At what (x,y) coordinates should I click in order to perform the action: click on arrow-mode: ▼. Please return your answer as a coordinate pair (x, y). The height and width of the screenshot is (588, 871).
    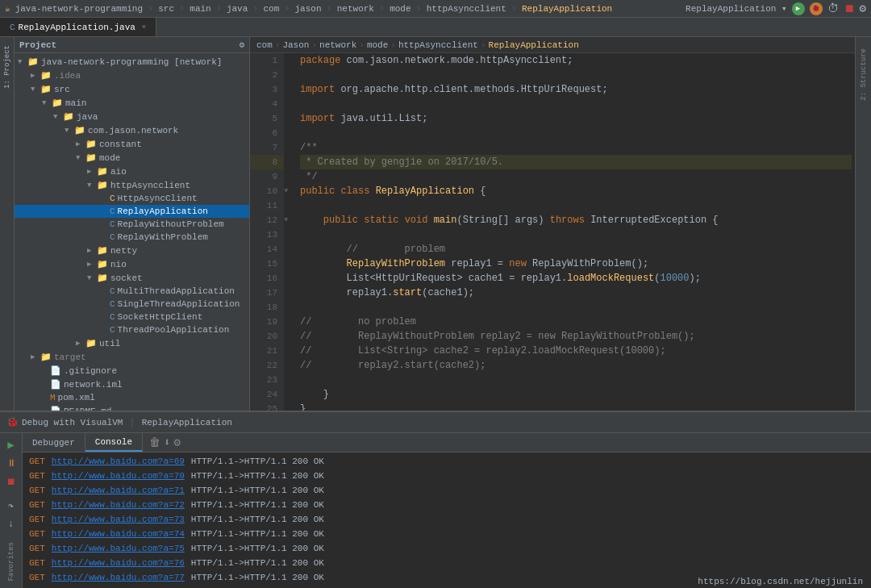
    Looking at the image, I should click on (81, 158).